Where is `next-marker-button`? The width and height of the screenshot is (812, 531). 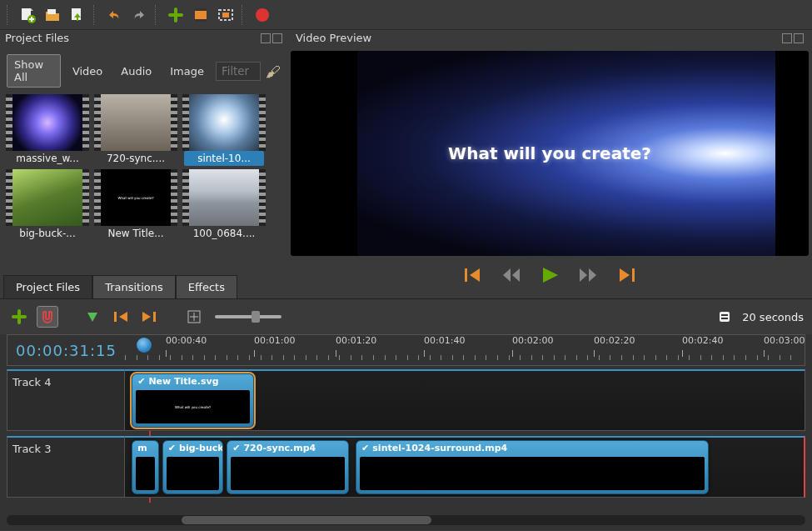 next-marker-button is located at coordinates (149, 317).